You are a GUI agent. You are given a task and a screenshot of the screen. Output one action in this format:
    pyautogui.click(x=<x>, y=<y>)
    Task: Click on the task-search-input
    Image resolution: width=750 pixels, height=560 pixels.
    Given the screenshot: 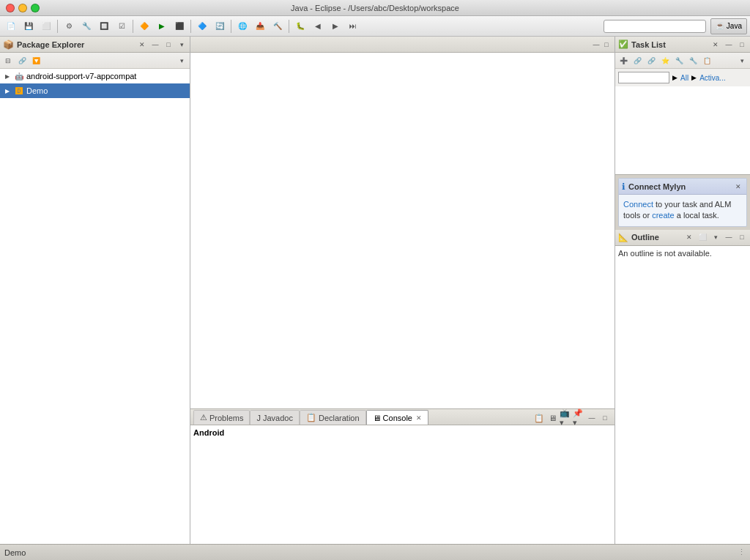 What is the action you would take?
    pyautogui.click(x=644, y=78)
    